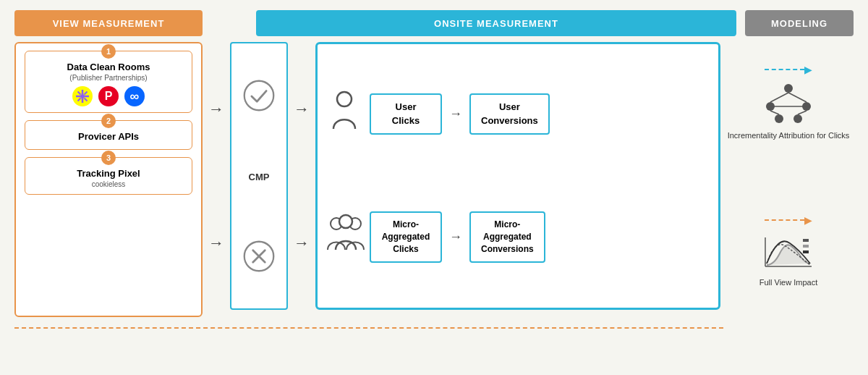 Image resolution: width=868 pixels, height=375 pixels. I want to click on full-view-impact-chart-icon, so click(788, 252).